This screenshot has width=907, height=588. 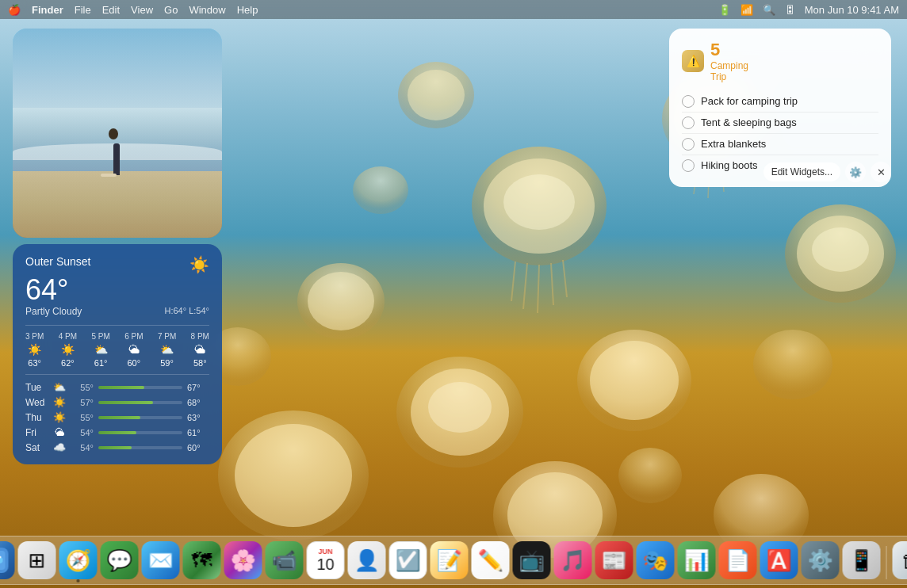 What do you see at coordinates (117, 417) in the screenshot?
I see `weather-daily-forecast: Tue ⛅ 55° 67° Wed ☀️ 57° 68° Thu ☀️ 55° …` at bounding box center [117, 417].